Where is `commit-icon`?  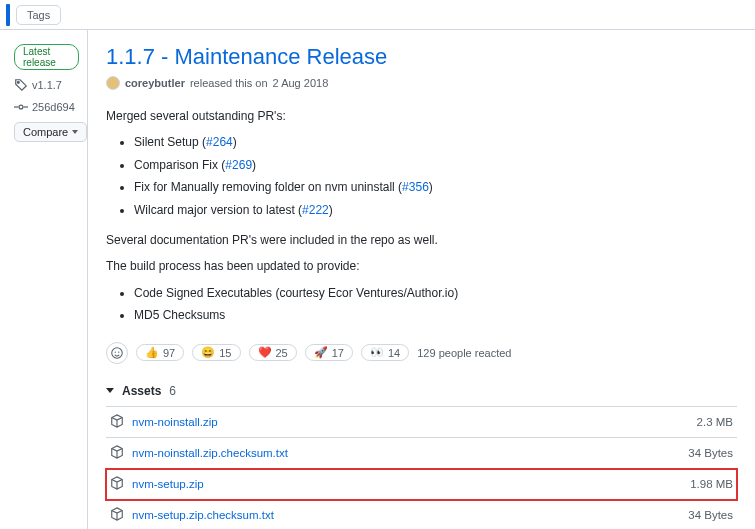
commit-icon is located at coordinates (21, 107).